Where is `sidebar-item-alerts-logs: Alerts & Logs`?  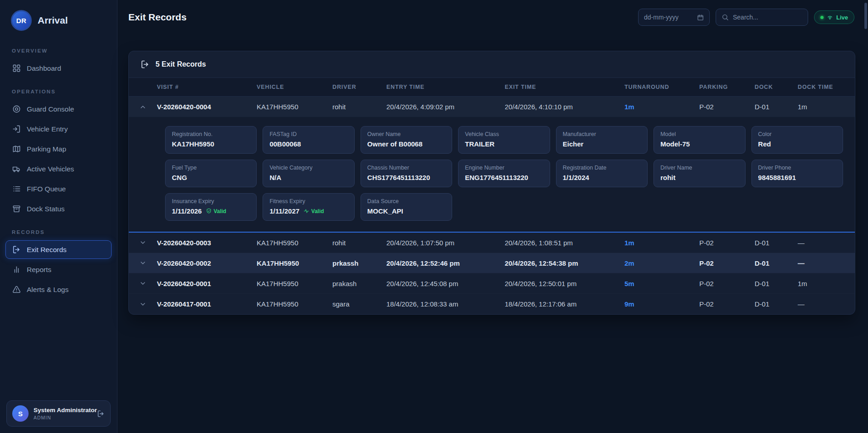 sidebar-item-alerts-logs: Alerts & Logs is located at coordinates (59, 289).